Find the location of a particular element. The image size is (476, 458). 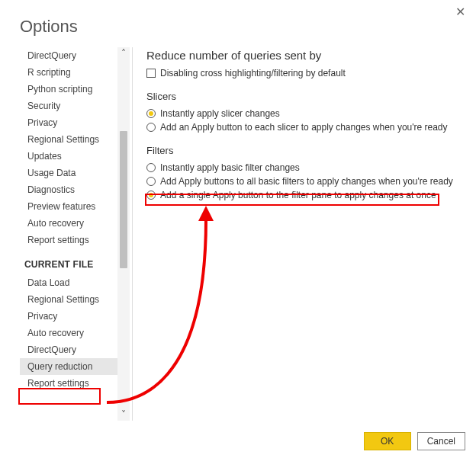

sidebar-item-data-load: Data Load is located at coordinates (69, 283).